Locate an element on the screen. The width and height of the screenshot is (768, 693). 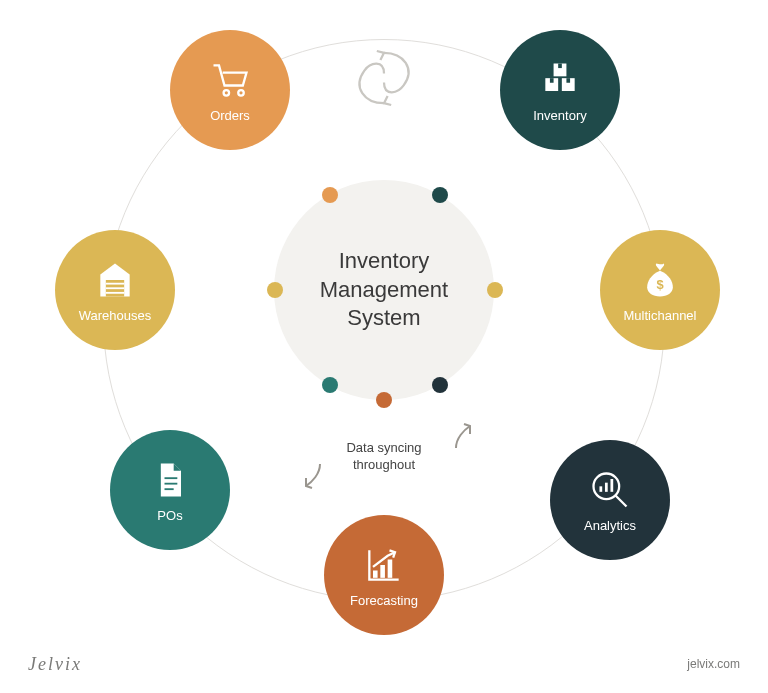
analytics-icon is located at coordinates (610, 490).